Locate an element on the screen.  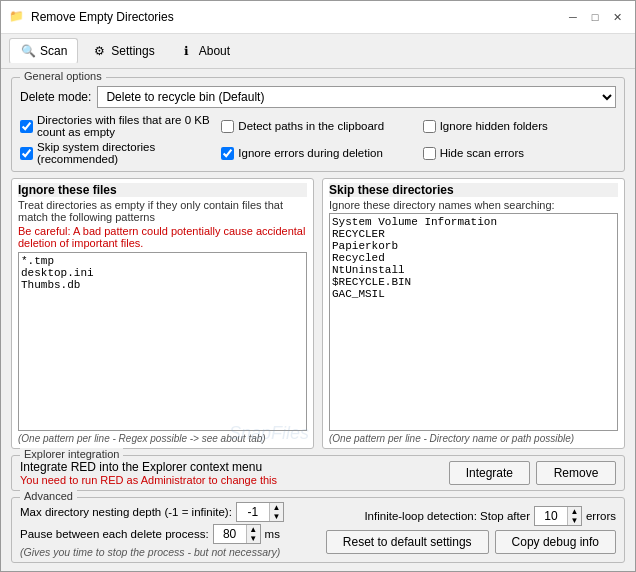
window-controls: ─ □ ✕ is located at coordinates (595, 17).